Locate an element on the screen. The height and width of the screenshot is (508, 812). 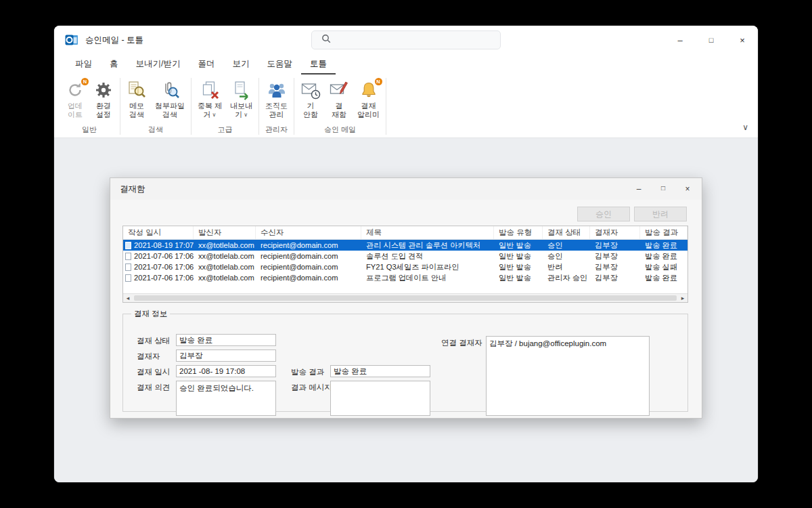
remove-duplicates-icon is located at coordinates (210, 90).